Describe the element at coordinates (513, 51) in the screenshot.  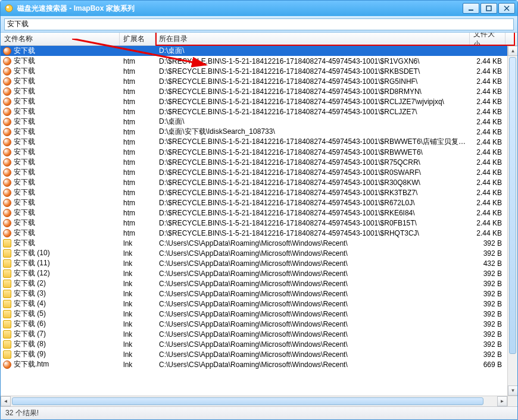
I see `scroll-up-button: ▲` at that location.